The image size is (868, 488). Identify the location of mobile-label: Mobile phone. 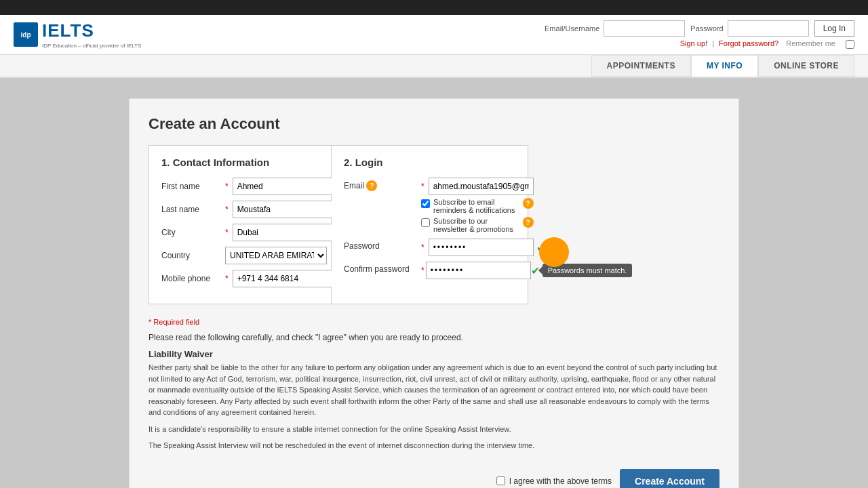
(192, 279).